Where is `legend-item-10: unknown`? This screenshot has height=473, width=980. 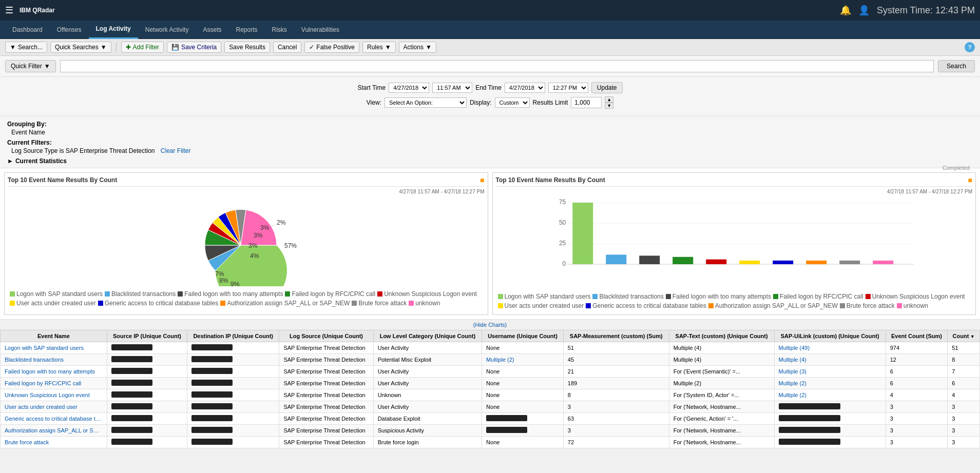
legend-item-10: unknown is located at coordinates (424, 303).